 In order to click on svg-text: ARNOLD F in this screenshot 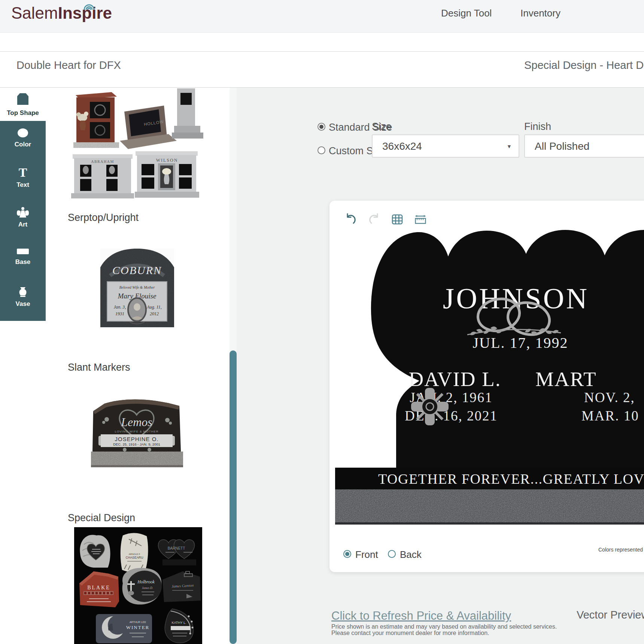, I will do `click(135, 554)`.